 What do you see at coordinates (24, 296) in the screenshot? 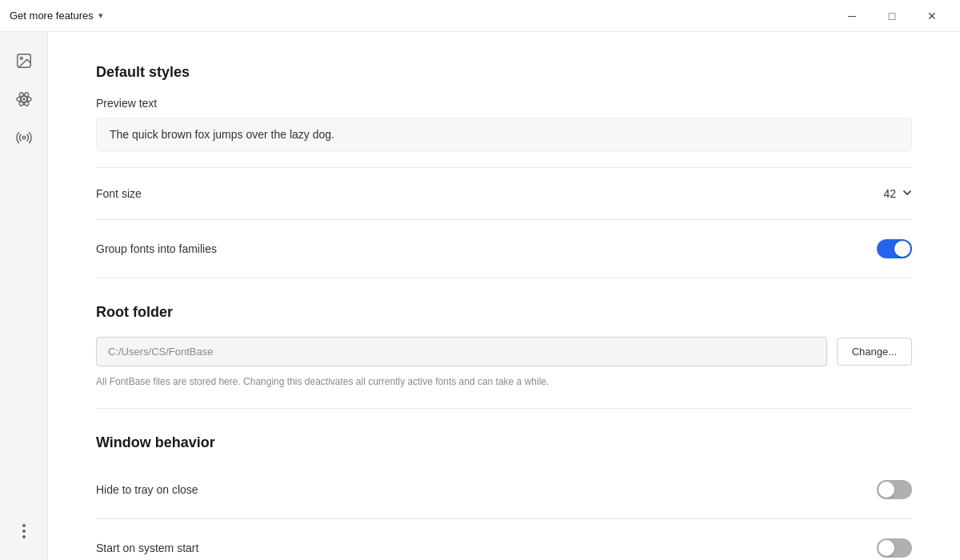
I see `sidebar` at bounding box center [24, 296].